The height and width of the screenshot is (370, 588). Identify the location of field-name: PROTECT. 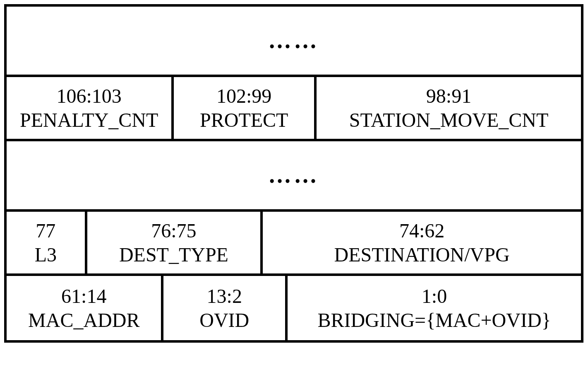
(244, 120).